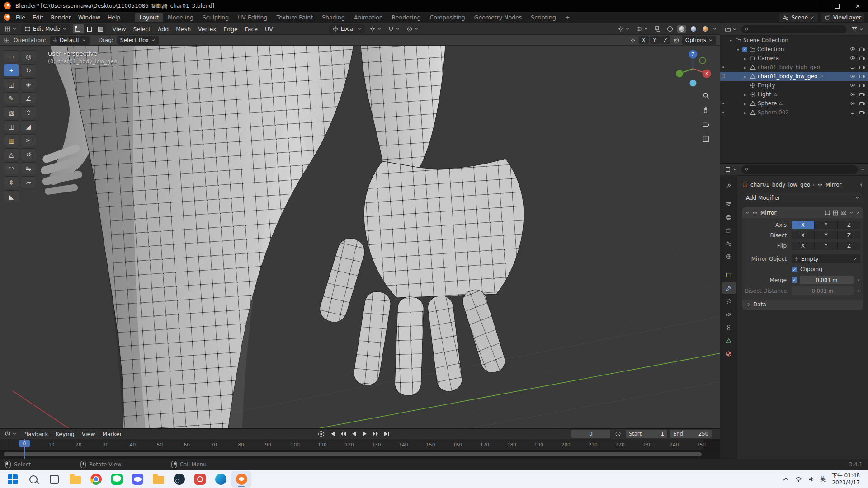 This screenshot has height=488, width=868. Describe the element at coordinates (658, 29) in the screenshot. I see `xray-toggle` at that location.